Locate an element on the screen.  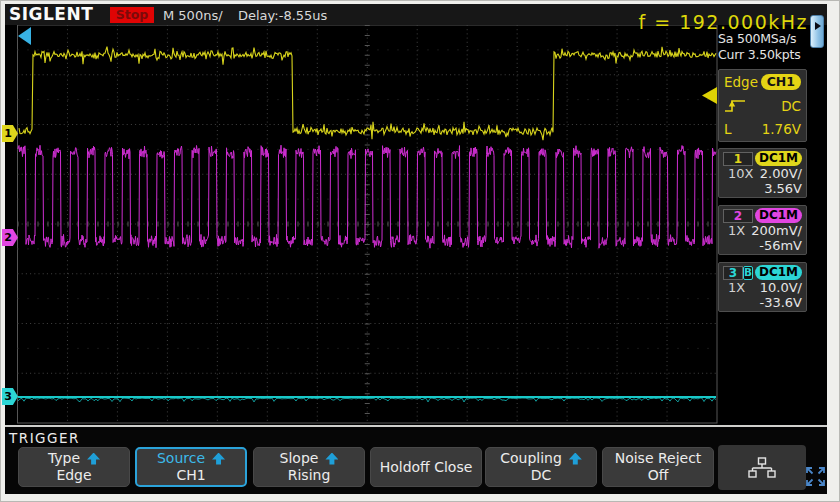
channel-2-probe: 1X is located at coordinates (734, 230).